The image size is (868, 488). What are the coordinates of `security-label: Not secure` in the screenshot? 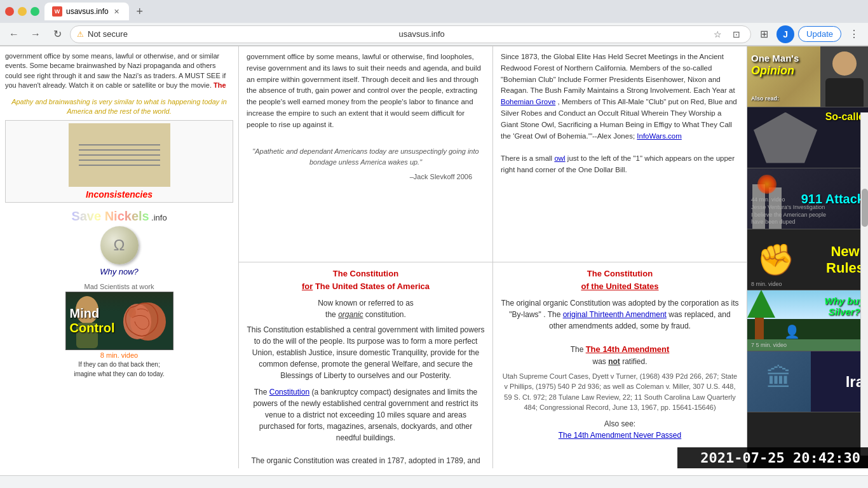 It's located at (241, 34).